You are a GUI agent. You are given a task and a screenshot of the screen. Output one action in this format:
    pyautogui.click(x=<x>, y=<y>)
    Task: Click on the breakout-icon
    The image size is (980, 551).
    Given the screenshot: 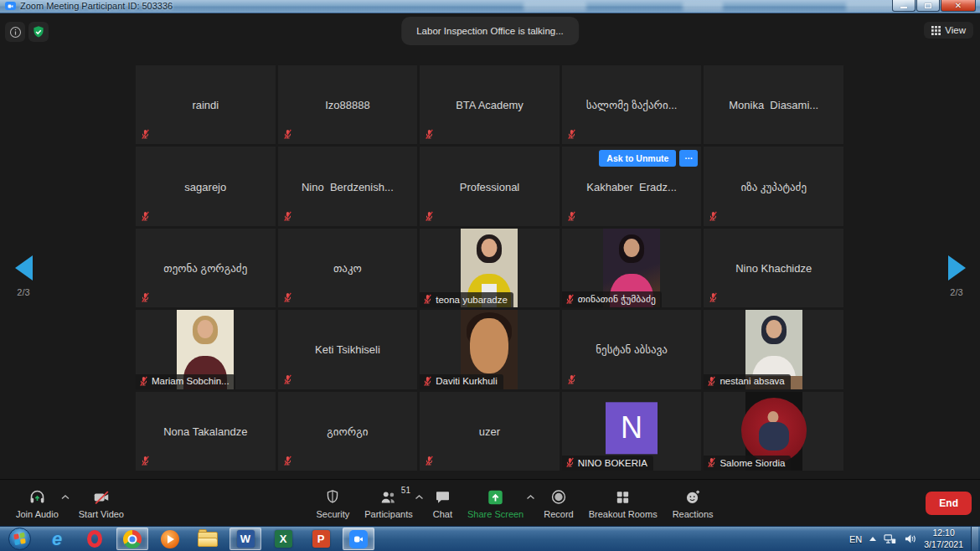 What is the action you would take?
    pyautogui.click(x=623, y=497)
    